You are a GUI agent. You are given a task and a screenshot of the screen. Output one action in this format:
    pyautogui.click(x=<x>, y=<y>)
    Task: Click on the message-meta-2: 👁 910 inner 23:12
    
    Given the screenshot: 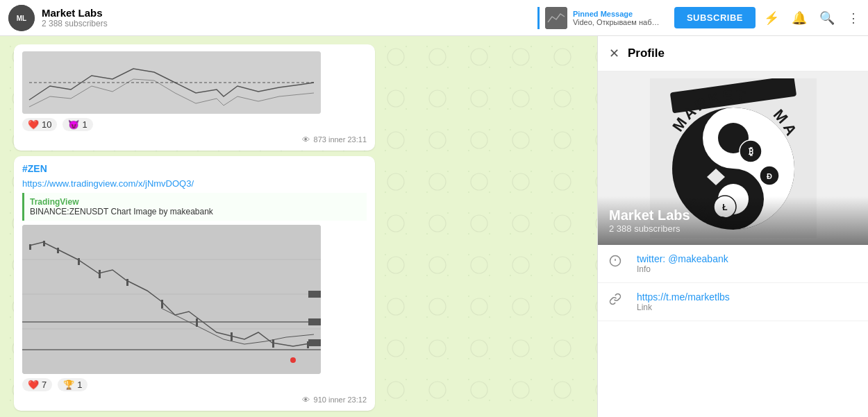 What is the action you would take?
    pyautogui.click(x=194, y=400)
    